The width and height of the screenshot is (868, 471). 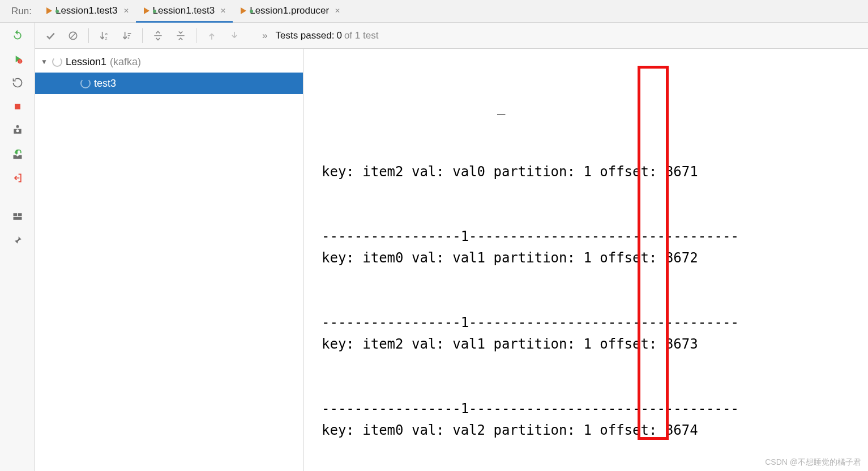 What do you see at coordinates (86, 62) in the screenshot?
I see `tree-node-label: Lession1` at bounding box center [86, 62].